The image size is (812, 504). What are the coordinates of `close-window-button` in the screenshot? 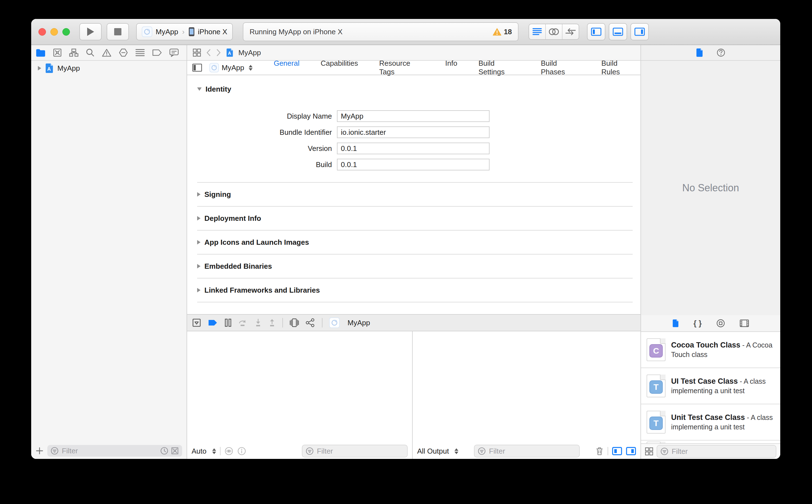 It's located at (42, 32).